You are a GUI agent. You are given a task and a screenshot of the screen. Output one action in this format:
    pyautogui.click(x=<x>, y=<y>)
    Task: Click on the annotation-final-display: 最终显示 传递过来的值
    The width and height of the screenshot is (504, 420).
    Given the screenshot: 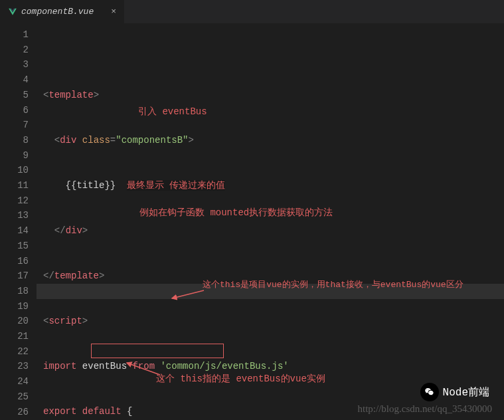 What is the action you would take?
    pyautogui.click(x=176, y=185)
    